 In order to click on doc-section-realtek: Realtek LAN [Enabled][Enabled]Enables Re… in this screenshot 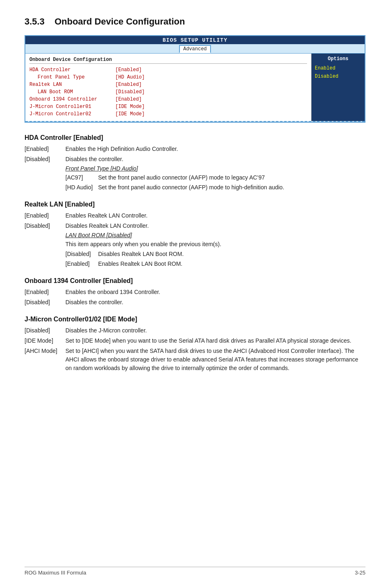, I will do `click(195, 235)`.